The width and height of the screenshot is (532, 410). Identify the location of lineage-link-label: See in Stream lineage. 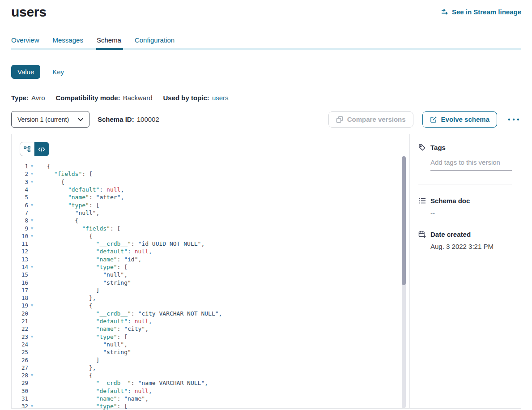
(487, 12).